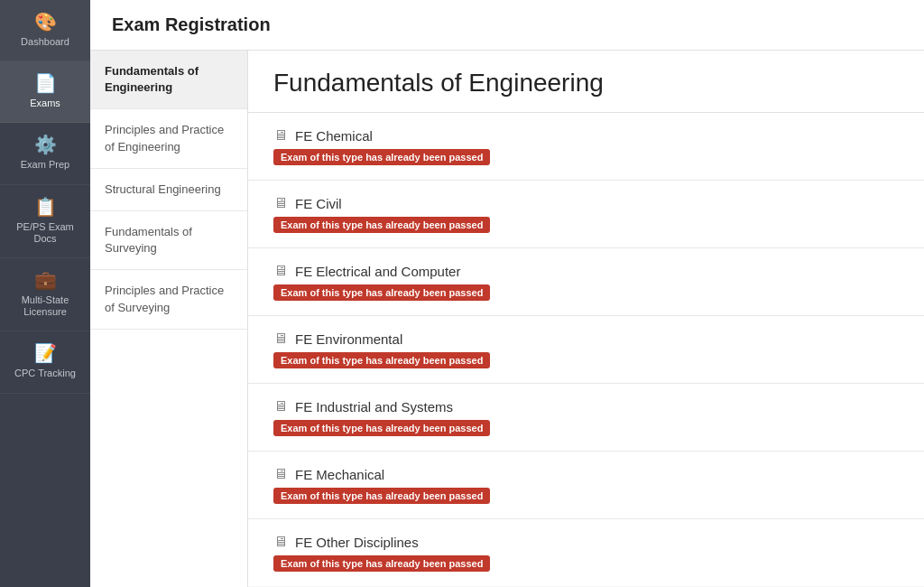  What do you see at coordinates (45, 42) in the screenshot?
I see `sidebar-label-dashboard: Dashboard` at bounding box center [45, 42].